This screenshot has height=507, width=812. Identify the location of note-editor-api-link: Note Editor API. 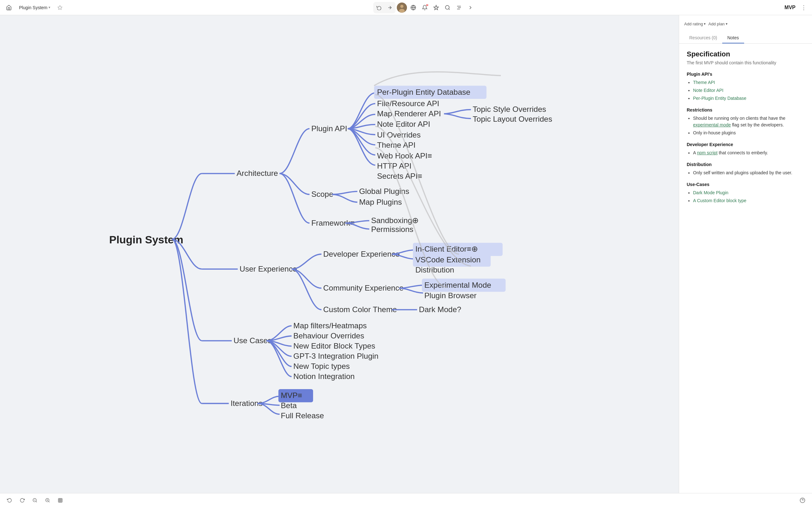
(708, 91).